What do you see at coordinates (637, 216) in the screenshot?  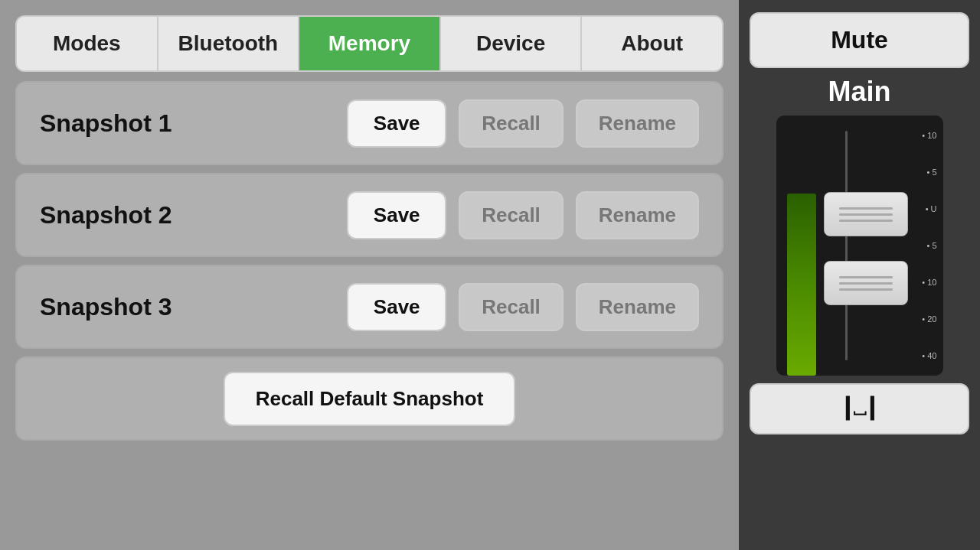 I see `snapshot-2-rename-button: Rename` at bounding box center [637, 216].